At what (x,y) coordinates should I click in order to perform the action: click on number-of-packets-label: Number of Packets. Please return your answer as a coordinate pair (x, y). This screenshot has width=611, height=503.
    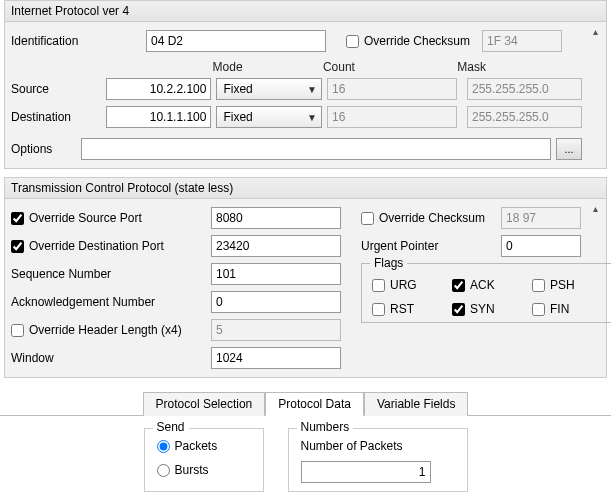
    Looking at the image, I should click on (378, 446).